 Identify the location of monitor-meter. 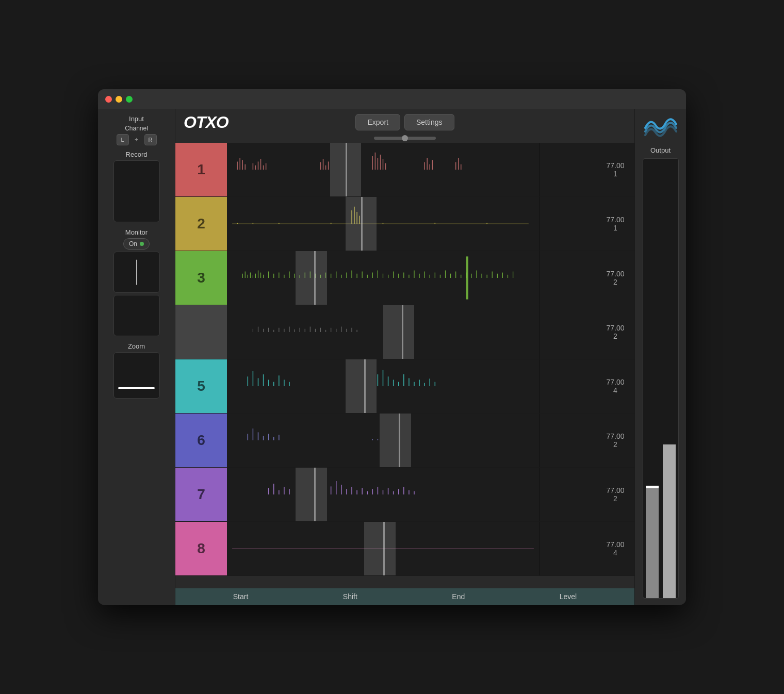
(137, 272).